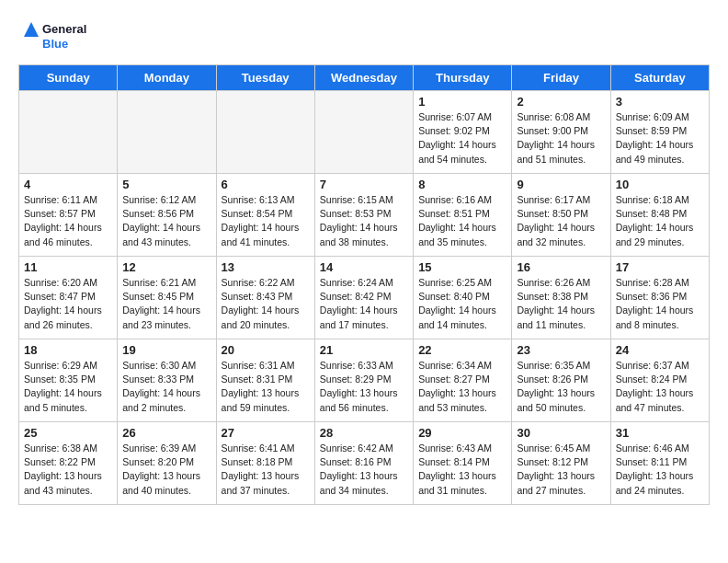 The width and height of the screenshot is (728, 563). What do you see at coordinates (660, 215) in the screenshot?
I see `calendar-cell: 10Sunrise: 6:18 AM Sunset: 8:48 PM Dayli…` at bounding box center [660, 215].